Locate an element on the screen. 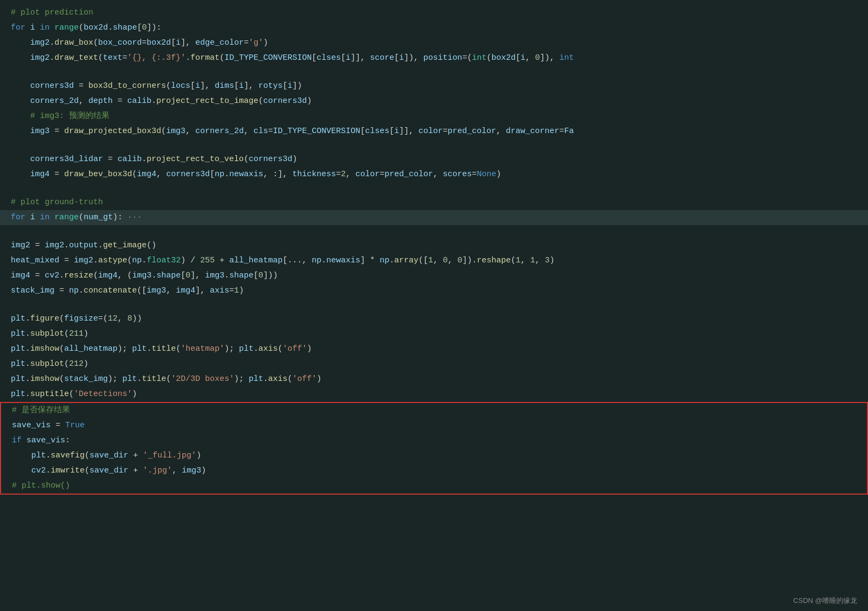 The image size is (868, 611). code-line-28: # 是否保存结果 is located at coordinates (434, 411).